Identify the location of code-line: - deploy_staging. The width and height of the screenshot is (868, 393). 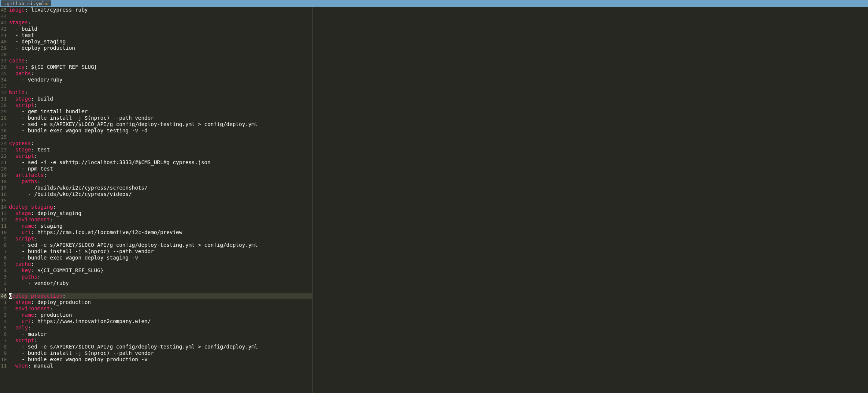
(161, 42).